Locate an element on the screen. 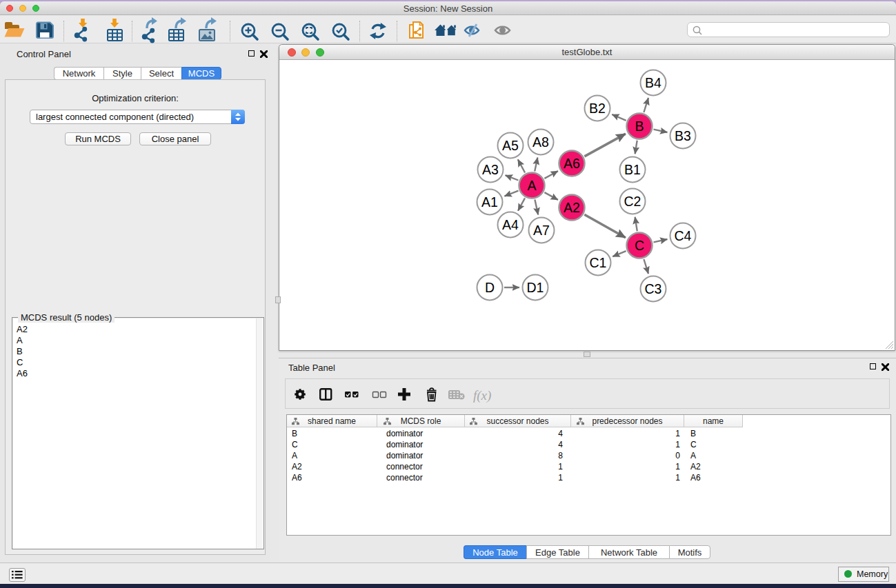  svg-text: A4 is located at coordinates (510, 225).